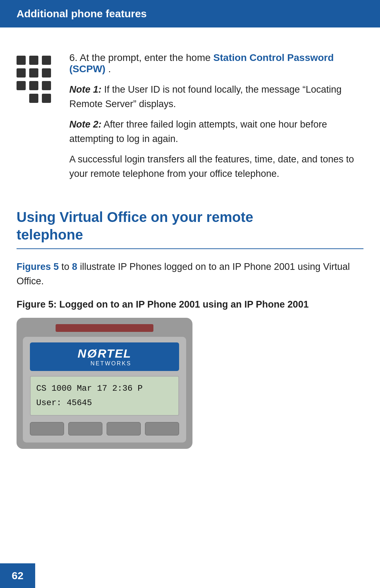 The height and width of the screenshot is (588, 380). What do you see at coordinates (104, 429) in the screenshot?
I see `phone-buttons-row` at bounding box center [104, 429].